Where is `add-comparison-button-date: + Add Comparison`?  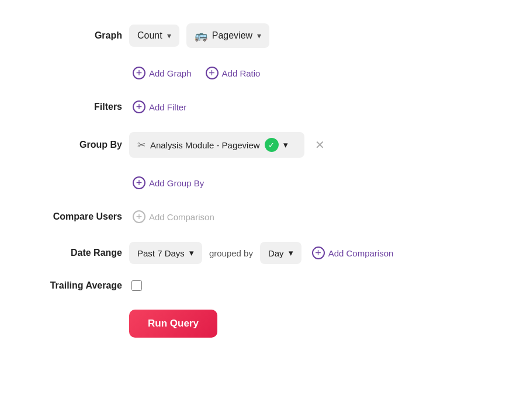 add-comparison-button-date: + Add Comparison is located at coordinates (353, 253).